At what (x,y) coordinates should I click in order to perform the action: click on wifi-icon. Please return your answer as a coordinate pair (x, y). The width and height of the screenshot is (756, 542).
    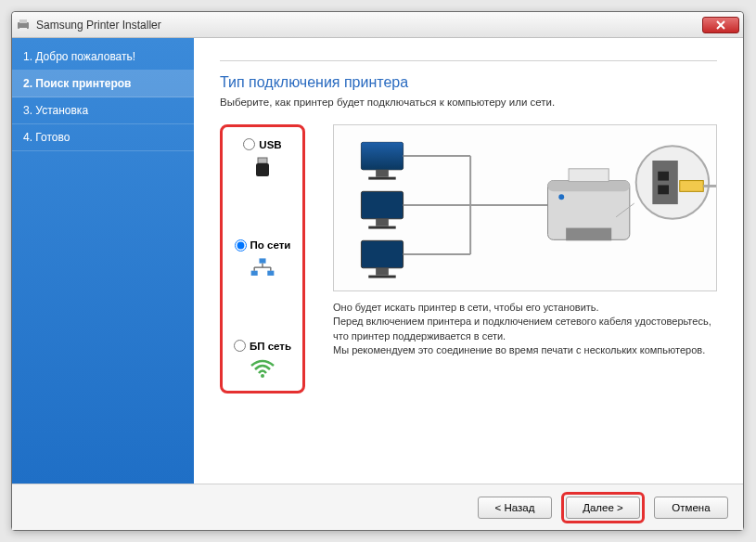
    Looking at the image, I should click on (263, 368).